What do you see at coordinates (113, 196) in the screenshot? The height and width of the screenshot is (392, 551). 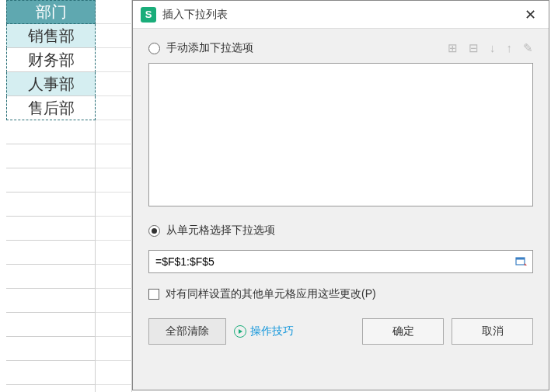 I see `adjacent-column` at bounding box center [113, 196].